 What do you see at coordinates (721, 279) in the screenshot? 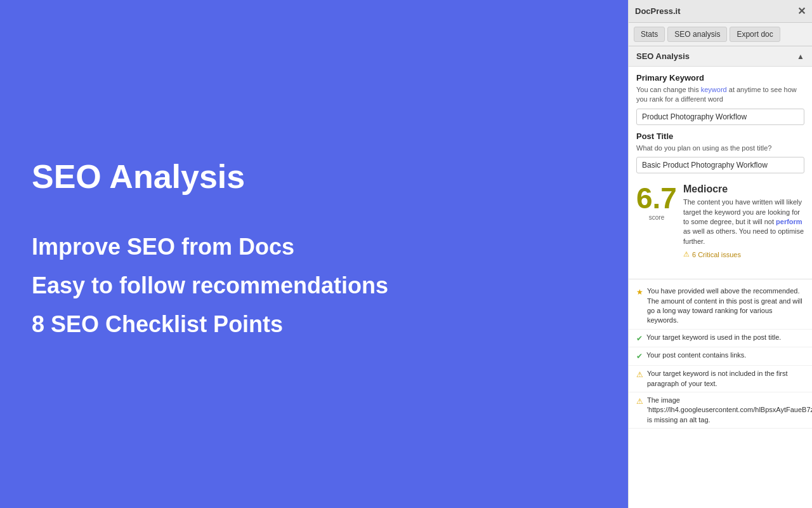
I see `section-divider` at bounding box center [721, 279].